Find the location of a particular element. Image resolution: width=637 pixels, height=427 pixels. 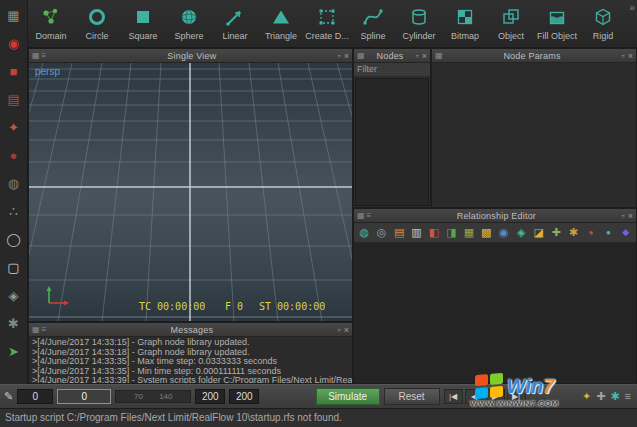

link-icon: ◈ is located at coordinates (521, 232).